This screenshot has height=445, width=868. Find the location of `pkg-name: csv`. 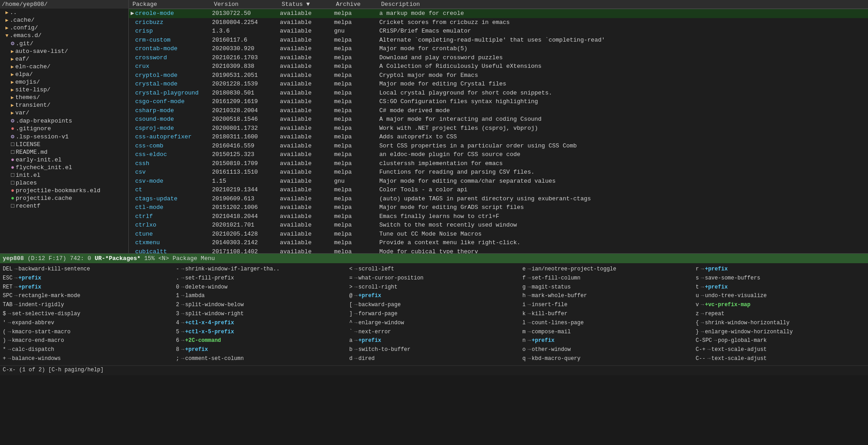

pkg-name: csv is located at coordinates (139, 172).